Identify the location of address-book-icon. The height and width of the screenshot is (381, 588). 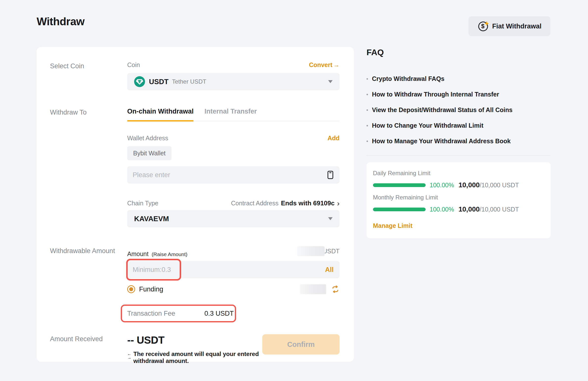
(330, 175).